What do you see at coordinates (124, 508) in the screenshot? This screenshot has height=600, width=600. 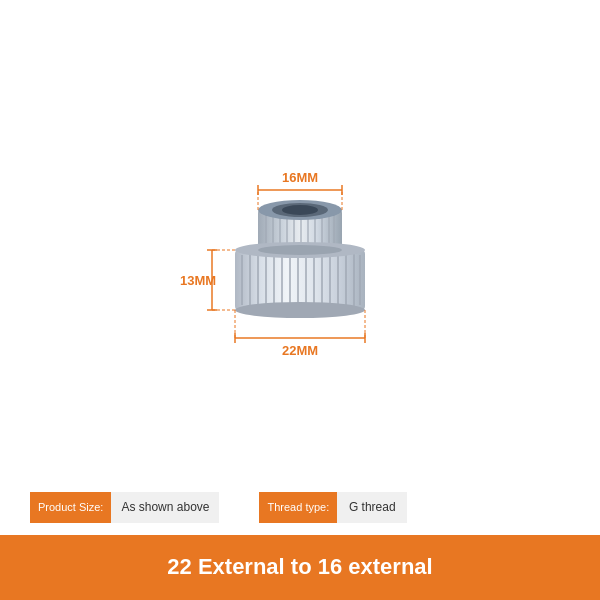 I see `product-size-item: Product Size: As shown above` at bounding box center [124, 508].